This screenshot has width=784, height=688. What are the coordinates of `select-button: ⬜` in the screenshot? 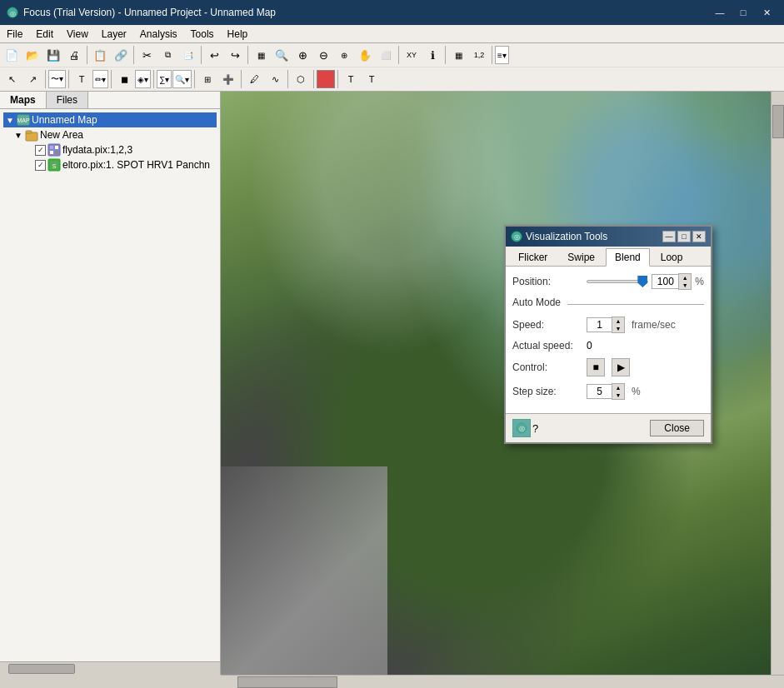 It's located at (386, 55).